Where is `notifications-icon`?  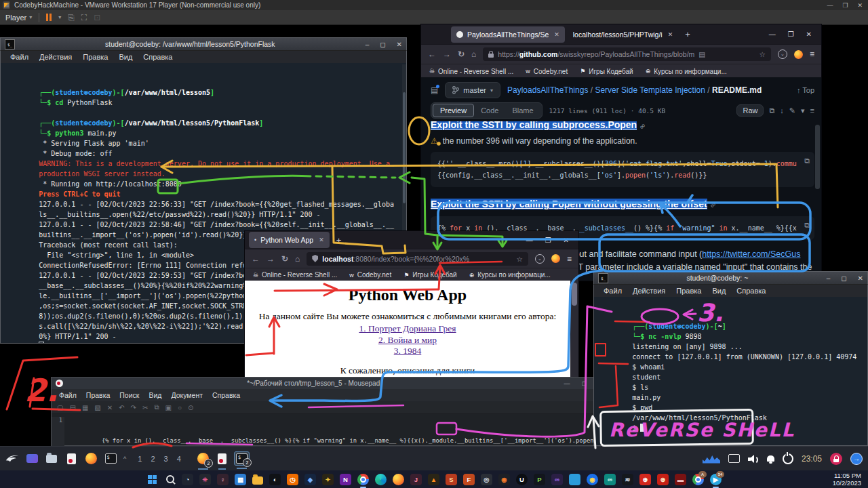 notifications-icon is located at coordinates (770, 458).